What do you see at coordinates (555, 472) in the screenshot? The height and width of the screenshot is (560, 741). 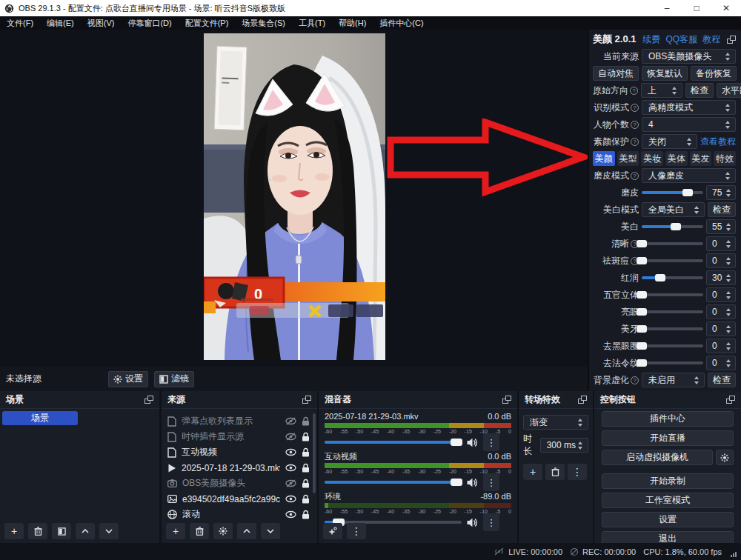 I see `remove-transition-button` at bounding box center [555, 472].